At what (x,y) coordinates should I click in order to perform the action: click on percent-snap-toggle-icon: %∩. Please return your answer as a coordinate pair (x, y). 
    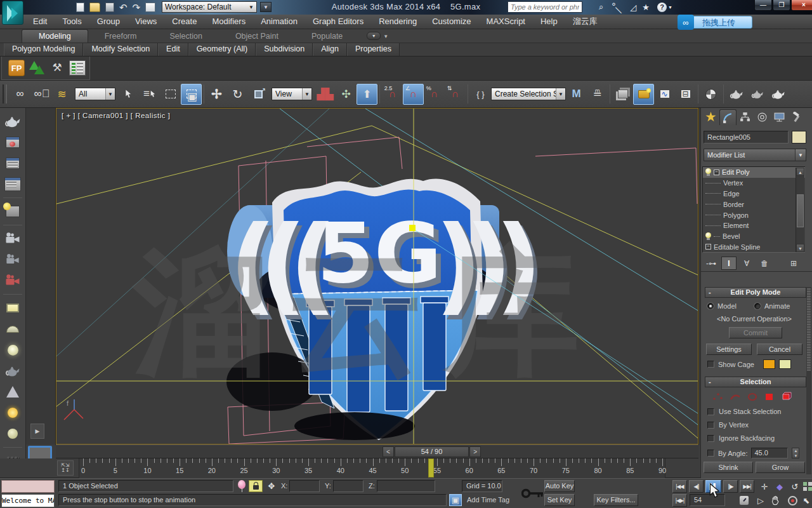
    Looking at the image, I should click on (434, 94).